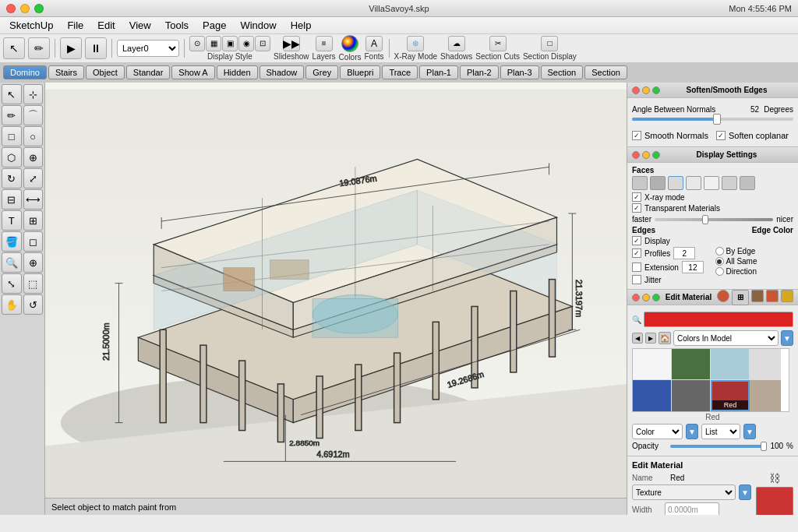 The height and width of the screenshot is (532, 798). What do you see at coordinates (415, 44) in the screenshot?
I see `xray-btn: ⊛` at bounding box center [415, 44].